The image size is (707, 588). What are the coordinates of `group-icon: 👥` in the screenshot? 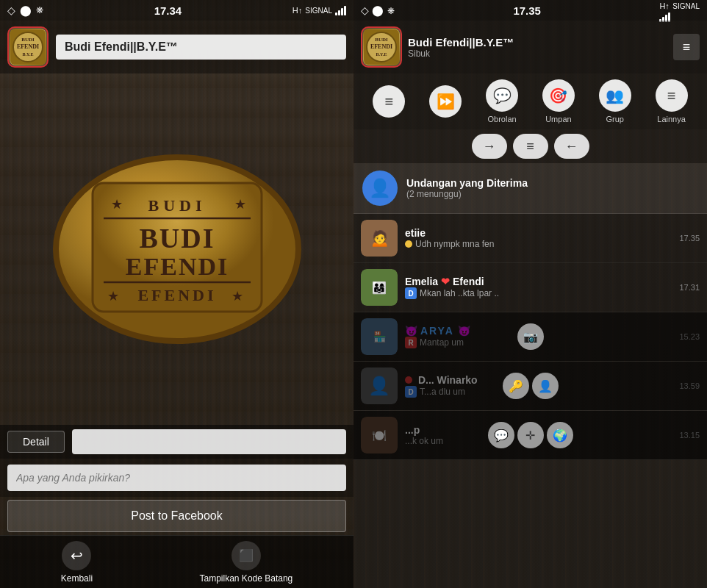 It's located at (614, 96).